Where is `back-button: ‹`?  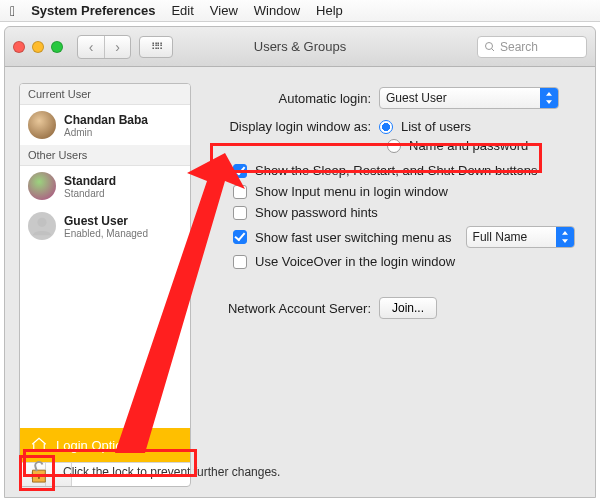
back-button: ‹ is located at coordinates (91, 47).